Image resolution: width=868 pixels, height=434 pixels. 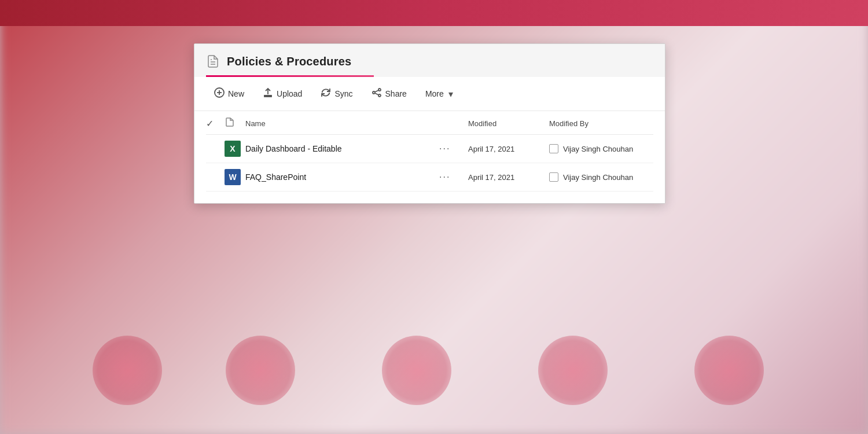 I want to click on modified-by-column-header: Modified By, so click(x=601, y=124).